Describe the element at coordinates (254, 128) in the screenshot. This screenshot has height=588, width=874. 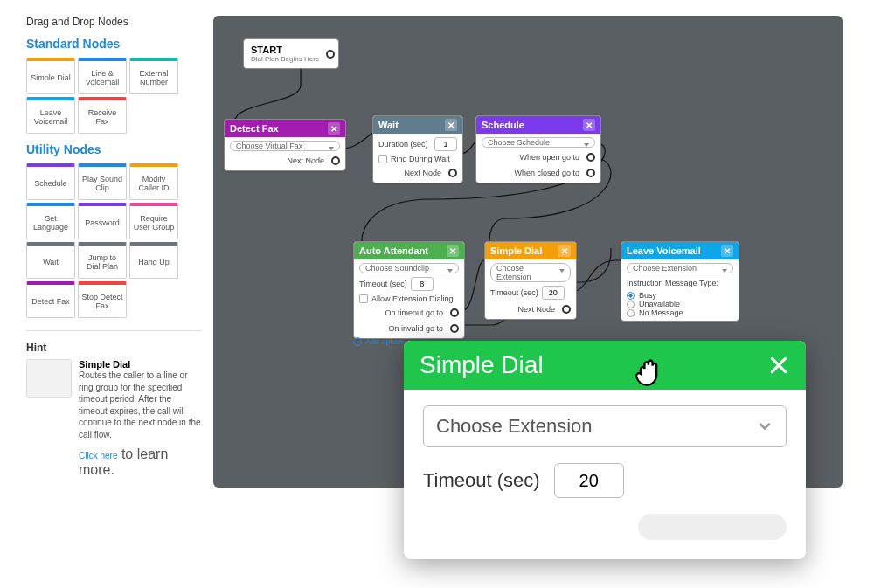
I see `node-title: Detect Fax` at that location.